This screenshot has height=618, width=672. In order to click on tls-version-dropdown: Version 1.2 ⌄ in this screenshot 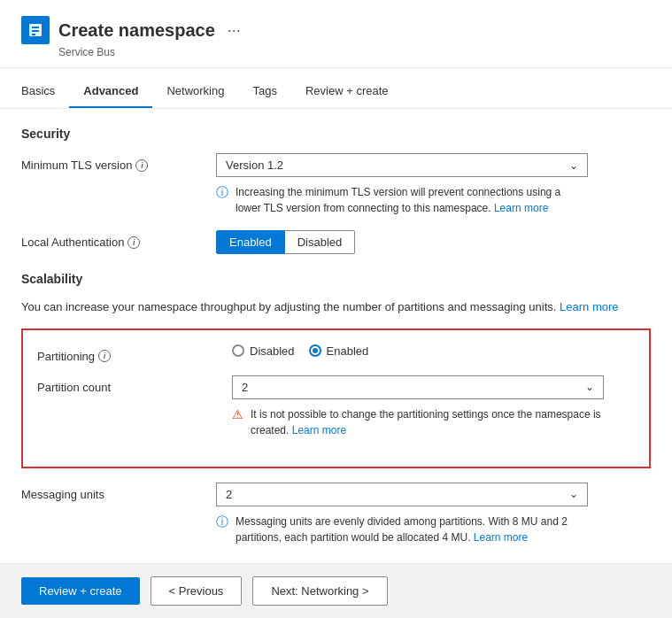, I will do `click(402, 165)`.